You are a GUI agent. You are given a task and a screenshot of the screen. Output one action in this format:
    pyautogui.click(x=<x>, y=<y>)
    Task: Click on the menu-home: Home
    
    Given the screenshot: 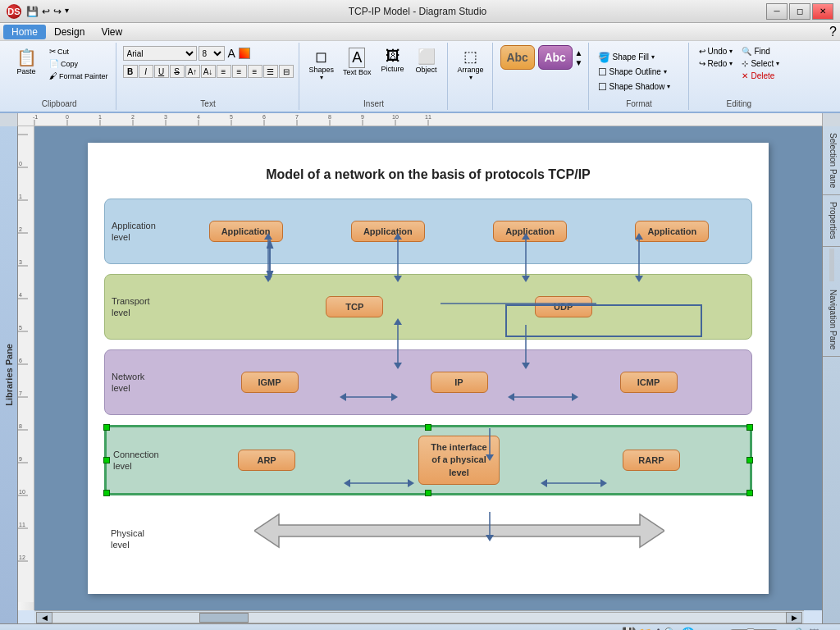 What is the action you would take?
    pyautogui.click(x=25, y=32)
    